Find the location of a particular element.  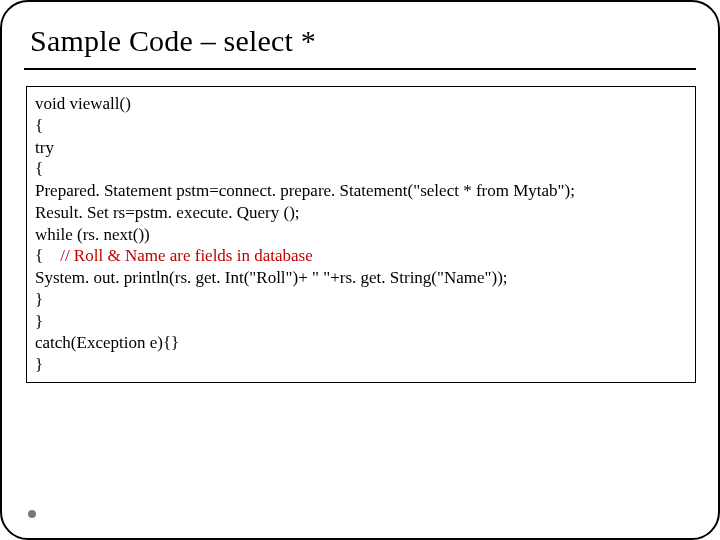

code-line: while (rs. next()) is located at coordinates (361, 235).